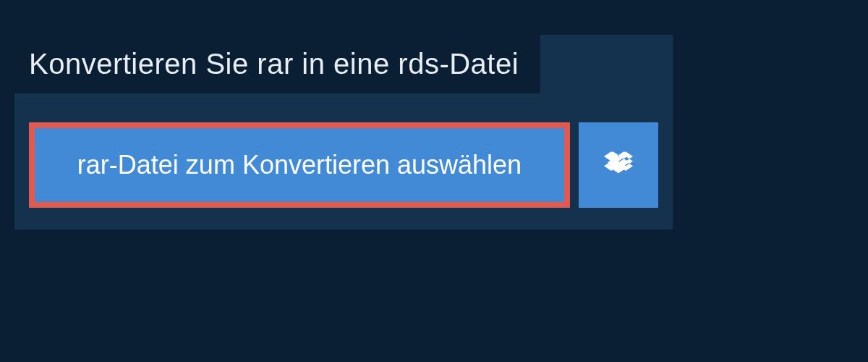  Describe the element at coordinates (278, 64) in the screenshot. I see `title-bar: Konvertieren Sie rar in eine rds-Datei` at that location.